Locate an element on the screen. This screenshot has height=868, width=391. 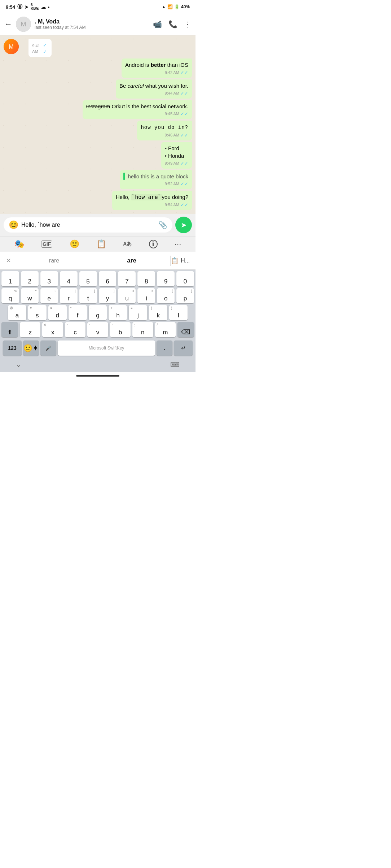
message-input is located at coordinates (88, 225).